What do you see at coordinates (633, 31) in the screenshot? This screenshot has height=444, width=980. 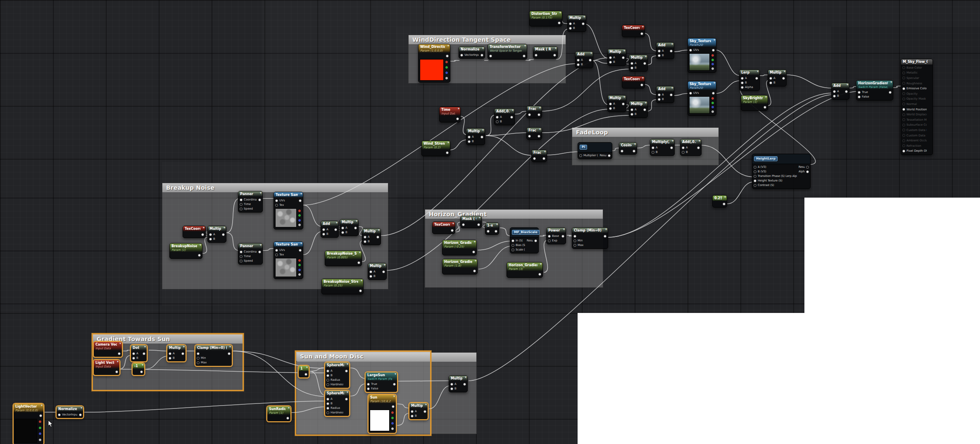 I see `node-texcoord-top: TexCoord[0]▾` at bounding box center [633, 31].